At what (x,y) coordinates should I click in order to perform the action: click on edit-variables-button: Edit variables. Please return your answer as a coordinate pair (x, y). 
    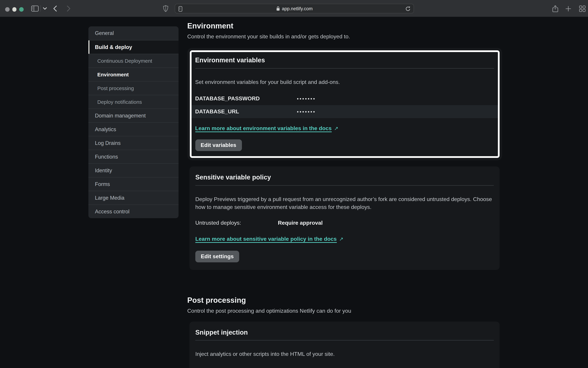
    Looking at the image, I should click on (218, 145).